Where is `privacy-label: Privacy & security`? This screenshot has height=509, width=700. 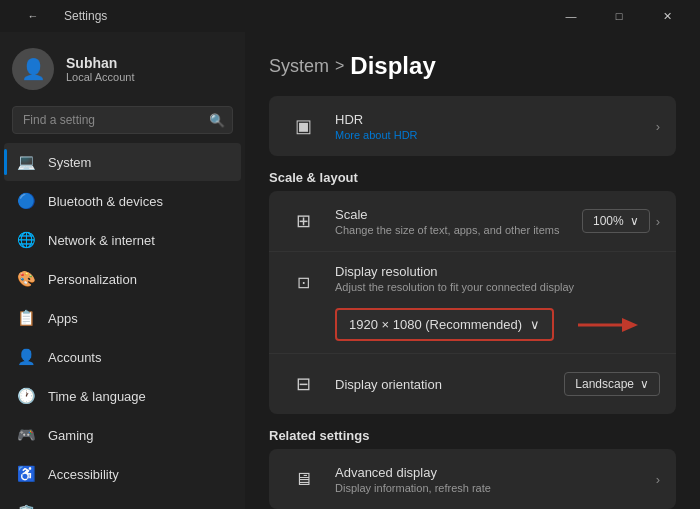
privacy-label: Privacy & security is located at coordinates (100, 508).